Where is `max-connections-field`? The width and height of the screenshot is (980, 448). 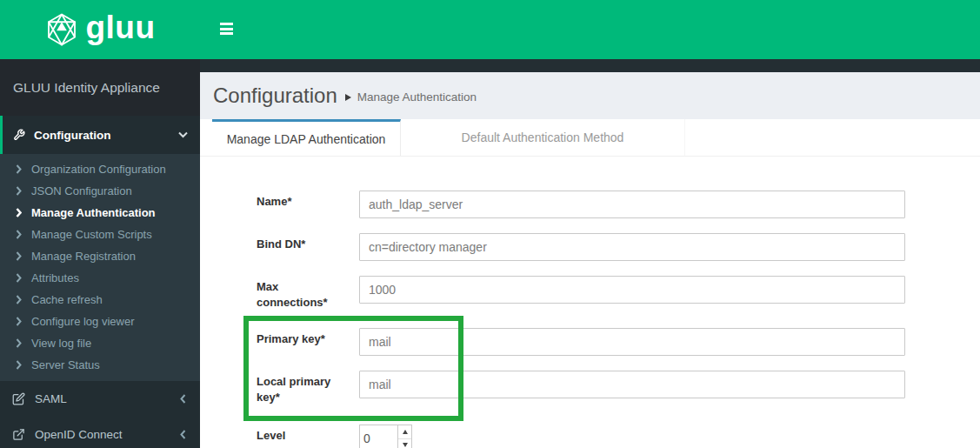
max-connections-field is located at coordinates (632, 290).